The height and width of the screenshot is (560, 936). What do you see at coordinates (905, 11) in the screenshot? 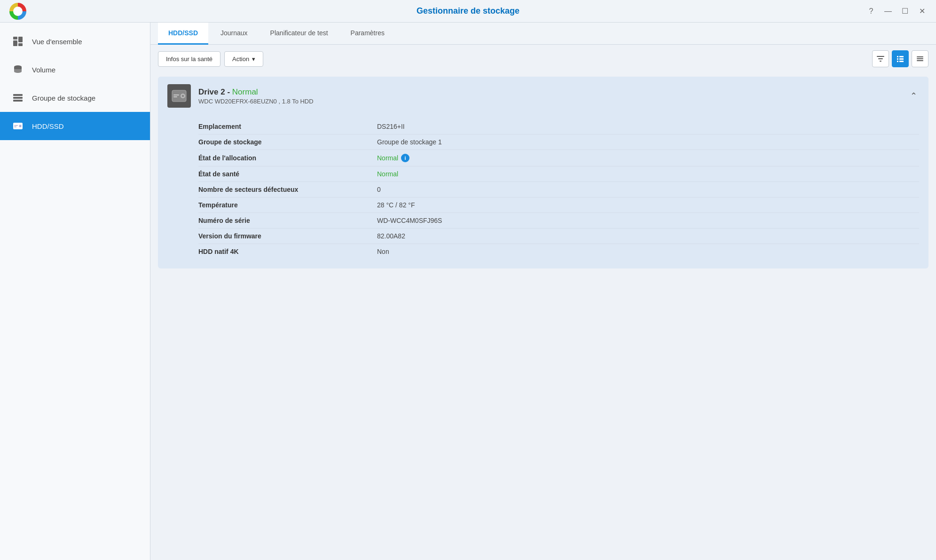
I see `maximize-button: ☐` at bounding box center [905, 11].